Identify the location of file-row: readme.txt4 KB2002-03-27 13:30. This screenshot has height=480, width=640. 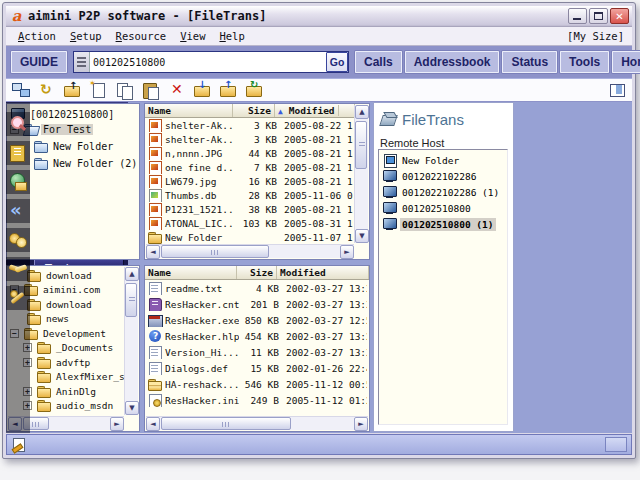
(257, 288).